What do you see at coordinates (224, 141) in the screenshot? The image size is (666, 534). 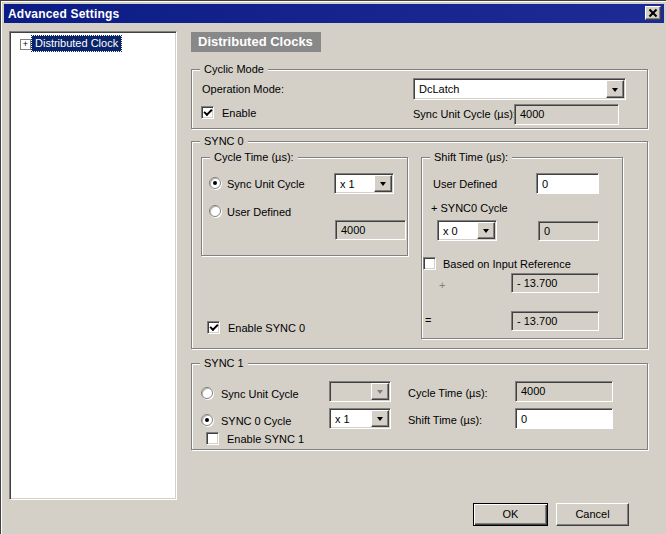 I see `sync0-legend: SYNC 0` at bounding box center [224, 141].